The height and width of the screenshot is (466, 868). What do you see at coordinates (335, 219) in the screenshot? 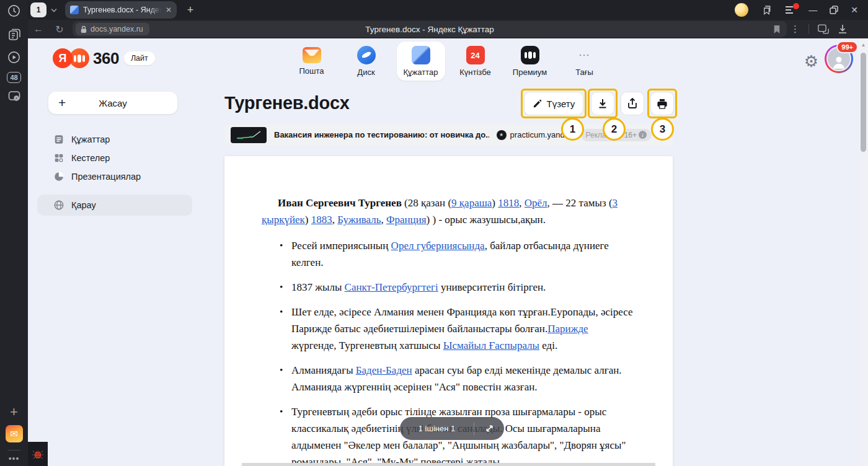
I see `doc-text: ,` at bounding box center [335, 219].